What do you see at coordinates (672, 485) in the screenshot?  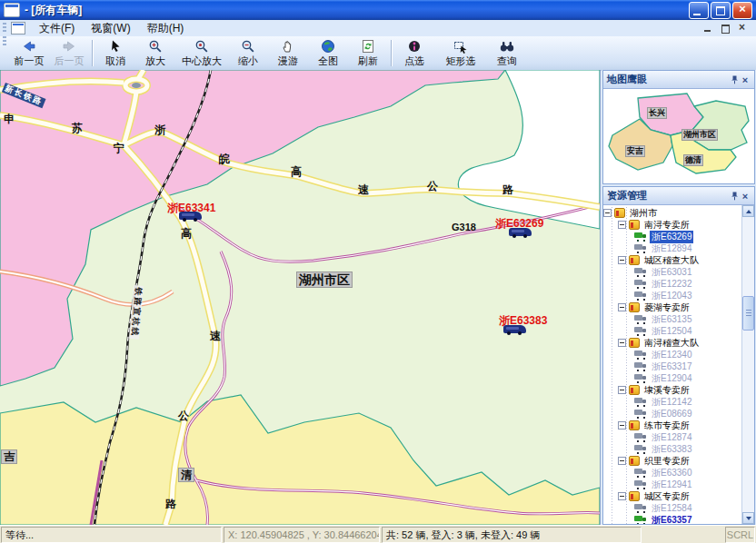 I see `tree-node-vehicle: 浙E12941` at bounding box center [672, 485].